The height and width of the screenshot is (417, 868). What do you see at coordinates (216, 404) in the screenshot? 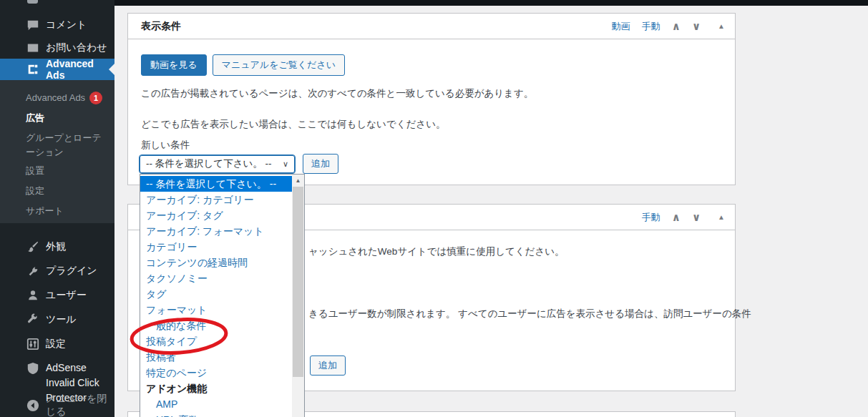
I see `dropdown-option-amp: AMP` at bounding box center [216, 404].